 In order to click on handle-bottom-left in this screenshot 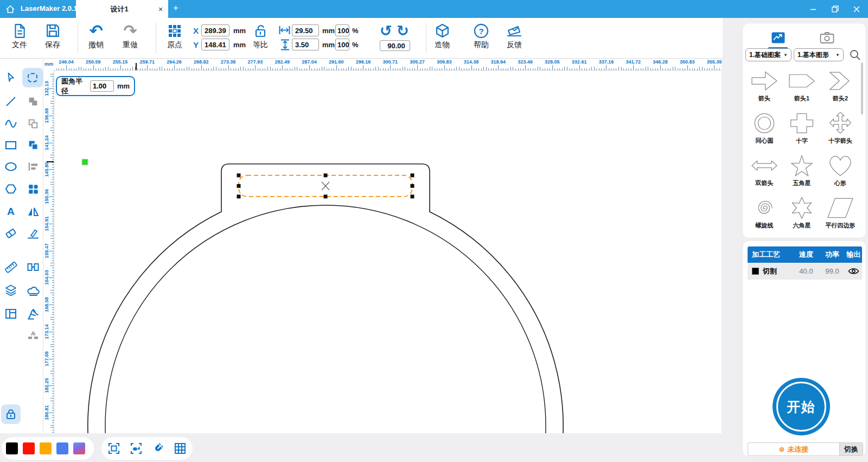, I will do `click(239, 197)`.